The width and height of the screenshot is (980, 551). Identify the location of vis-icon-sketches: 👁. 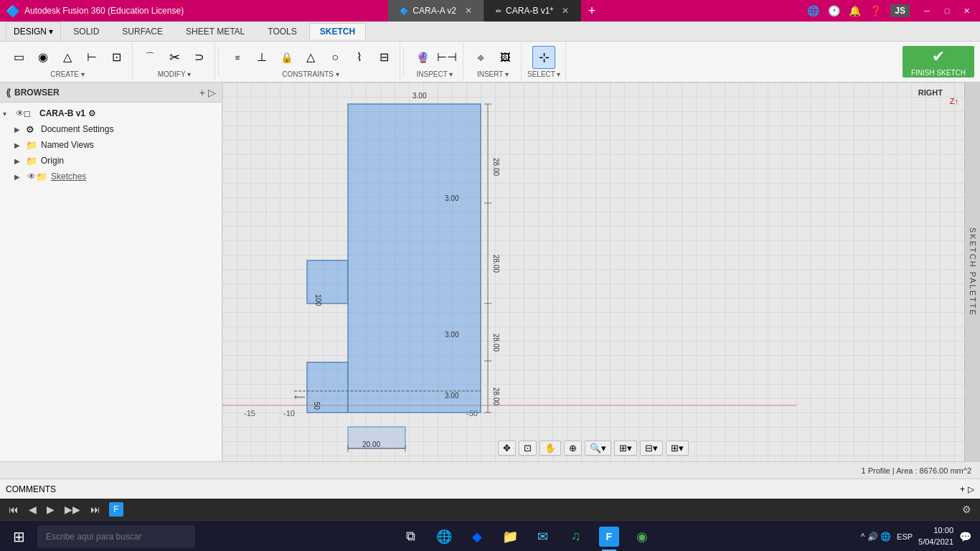
(32, 176).